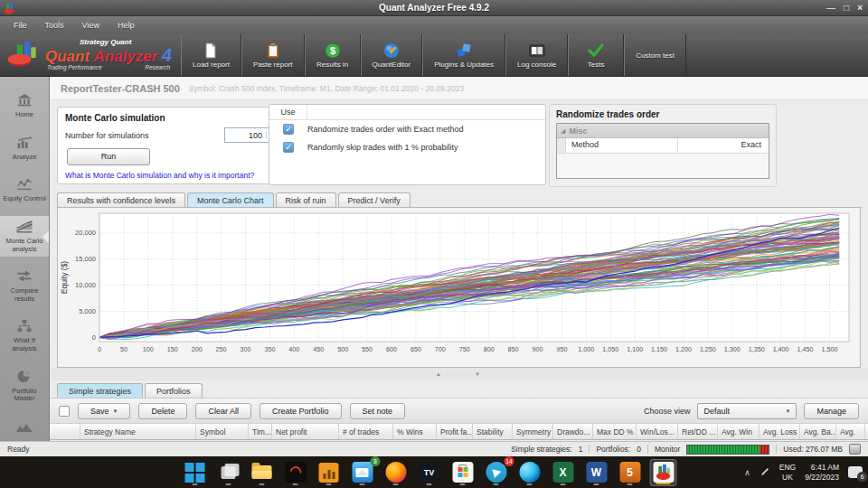  Describe the element at coordinates (306, 432) in the screenshot. I see `column-header-net-profit: Net profit` at that location.